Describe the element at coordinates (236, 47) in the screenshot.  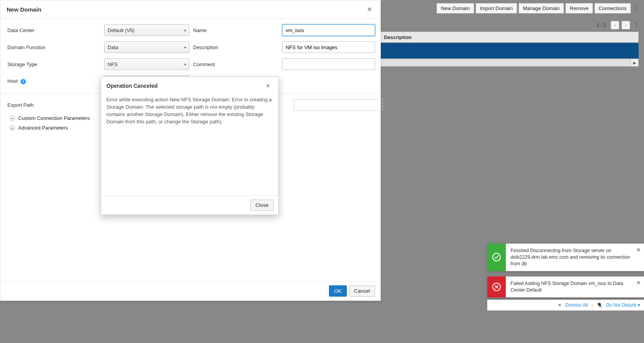
I see `label-description: Description` at that location.